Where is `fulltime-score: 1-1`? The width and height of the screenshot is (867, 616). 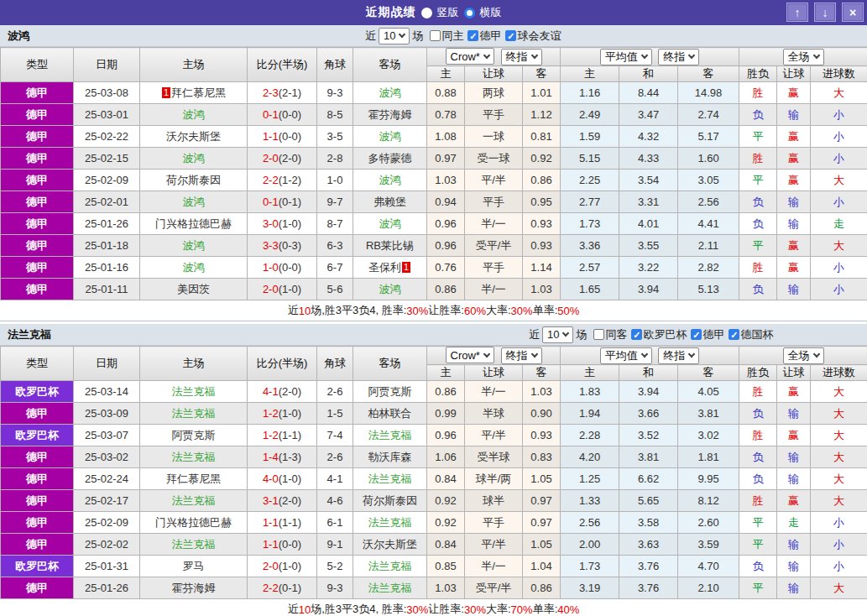
fulltime-score: 1-1 is located at coordinates (270, 544).